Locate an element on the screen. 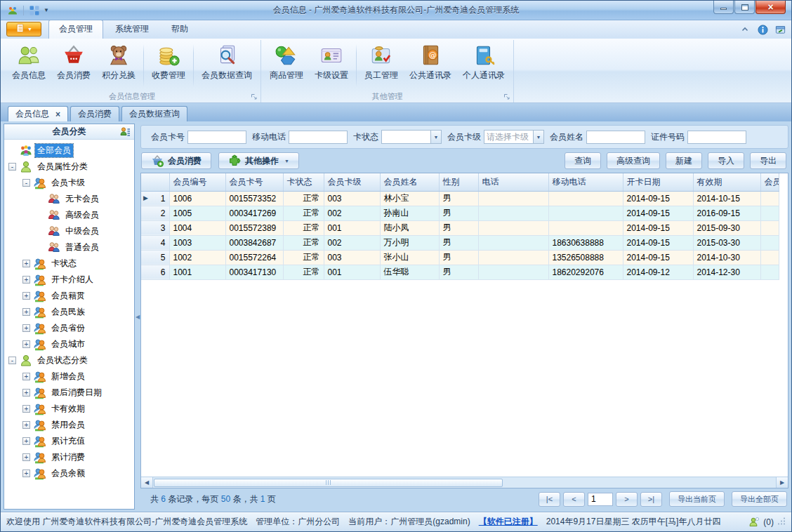 Image resolution: width=792 pixels, height=532 pixels. row-header: 2 is located at coordinates (155, 213).